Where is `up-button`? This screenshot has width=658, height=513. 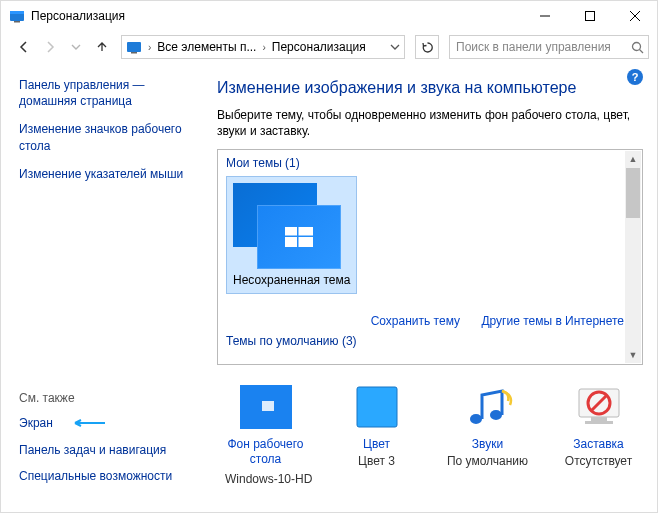 up-button is located at coordinates (102, 47).